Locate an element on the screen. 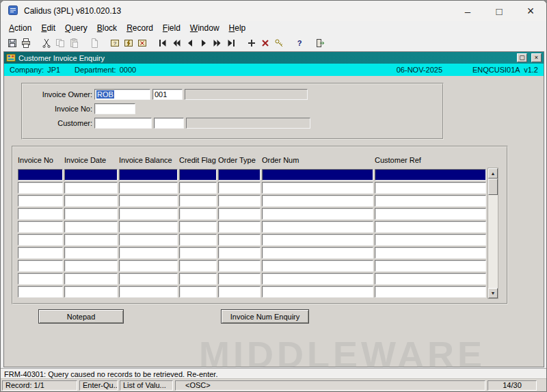 The height and width of the screenshot is (392, 547). print-icon is located at coordinates (26, 42).